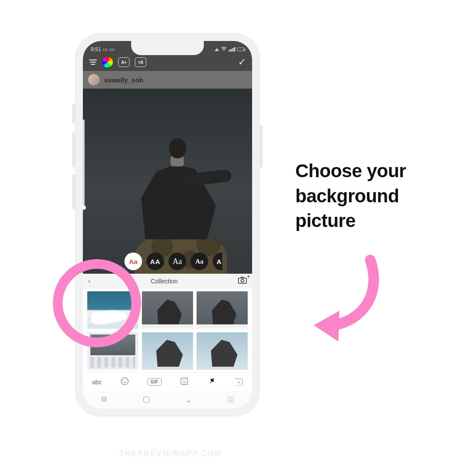  What do you see at coordinates (96, 49) in the screenshot?
I see `status-time: 9:51` at bounding box center [96, 49].